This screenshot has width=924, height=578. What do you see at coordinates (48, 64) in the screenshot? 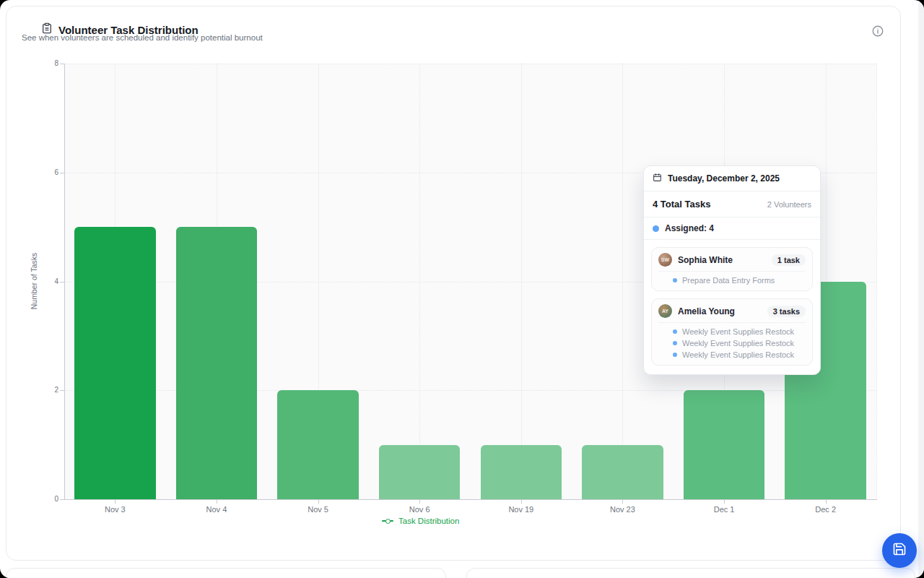
I see `y-tick-label: 8` at bounding box center [48, 64].